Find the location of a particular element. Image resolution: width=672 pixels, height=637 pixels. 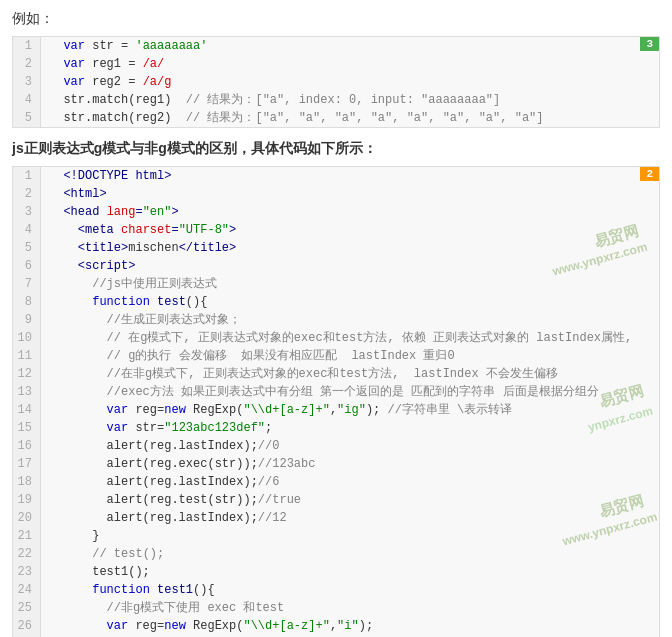

line-content: <!DOCTYPE html> is located at coordinates (350, 176).